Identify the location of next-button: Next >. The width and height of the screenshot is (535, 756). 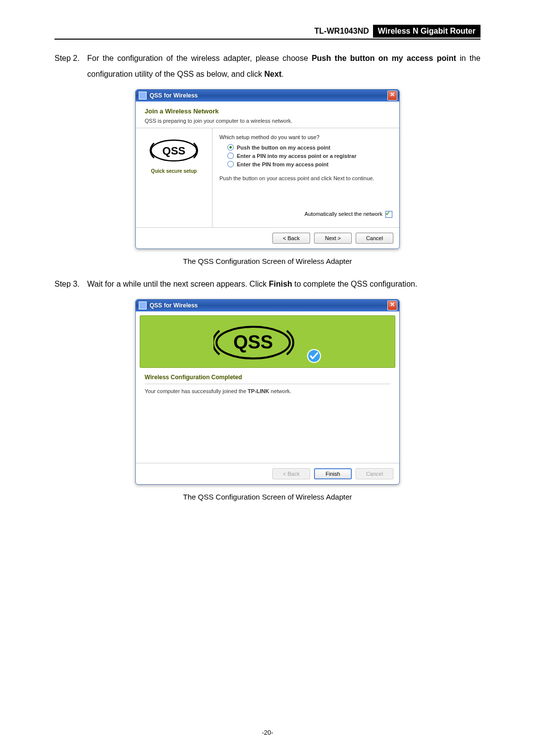
(333, 238).